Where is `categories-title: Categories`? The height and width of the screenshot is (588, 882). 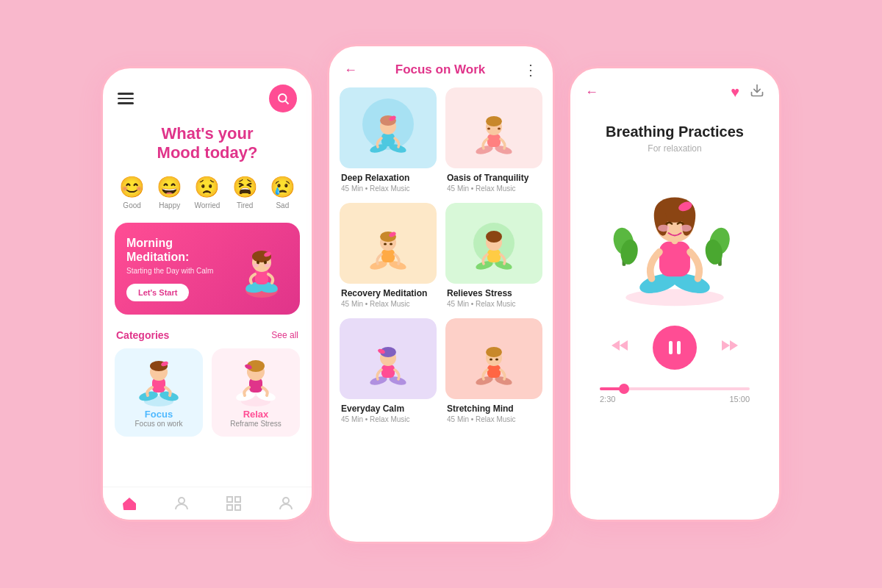
categories-title: Categories is located at coordinates (143, 335).